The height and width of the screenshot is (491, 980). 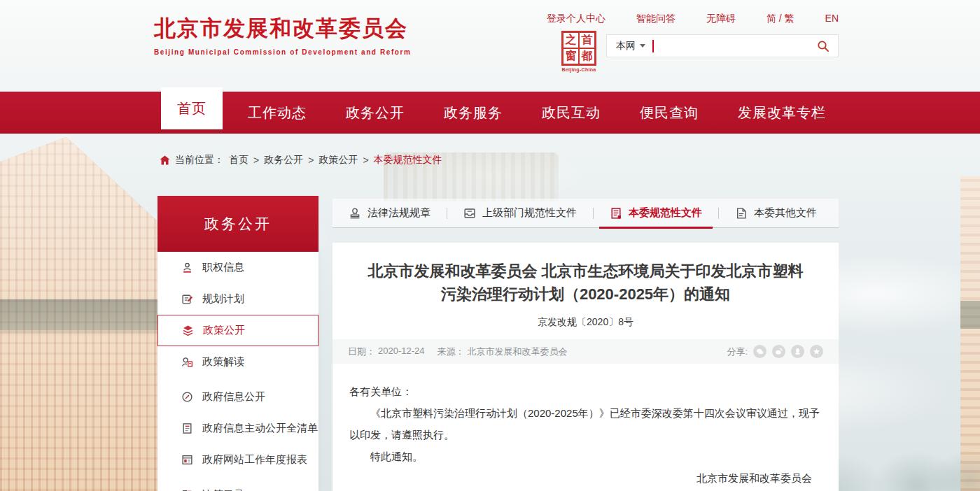 I want to click on breadcrumb-prefix: 当前位置：, so click(x=200, y=160).